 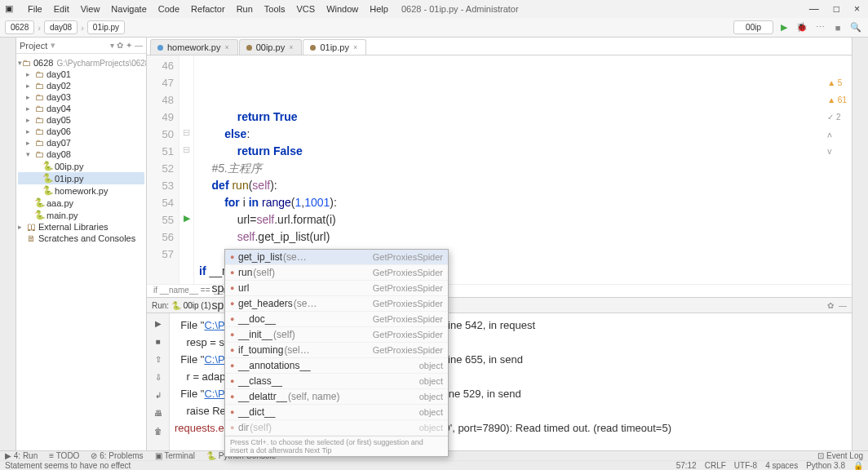 What do you see at coordinates (754, 28) in the screenshot?
I see `run-config-selector: 00ip` at bounding box center [754, 28].